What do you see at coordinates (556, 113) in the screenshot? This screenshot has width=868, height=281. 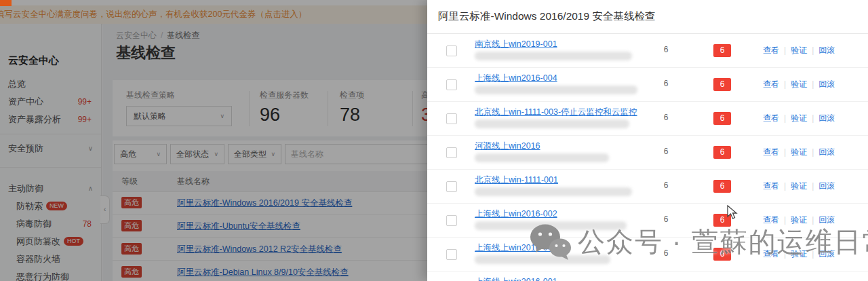 I see `server-link: 北京线上win-1111-003-停止云监控和云监控` at bounding box center [556, 113].